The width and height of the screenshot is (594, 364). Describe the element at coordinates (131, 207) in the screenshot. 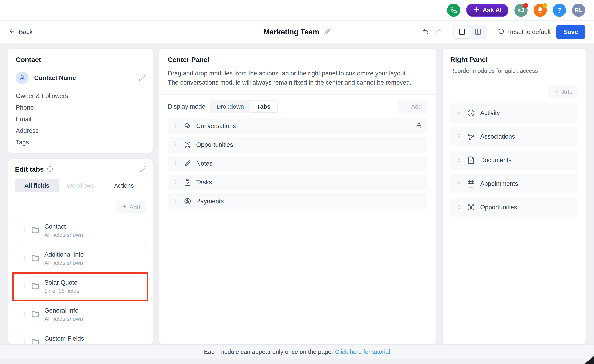

I see `add-tab-button: Add` at that location.